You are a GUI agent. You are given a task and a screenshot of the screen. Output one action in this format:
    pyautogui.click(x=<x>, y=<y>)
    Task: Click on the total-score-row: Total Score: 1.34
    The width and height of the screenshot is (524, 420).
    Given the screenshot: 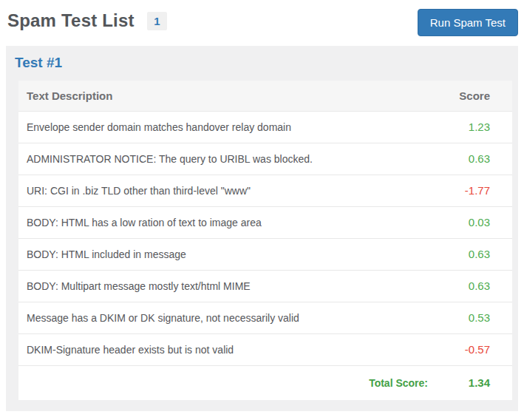 What is the action you would take?
    pyautogui.click(x=265, y=383)
    